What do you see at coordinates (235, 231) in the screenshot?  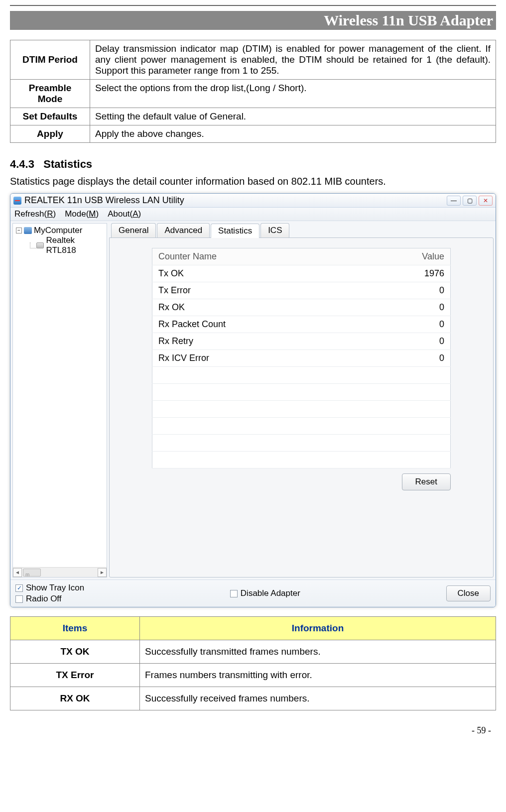 I see `tab-statistics: Statistics` at bounding box center [235, 231].